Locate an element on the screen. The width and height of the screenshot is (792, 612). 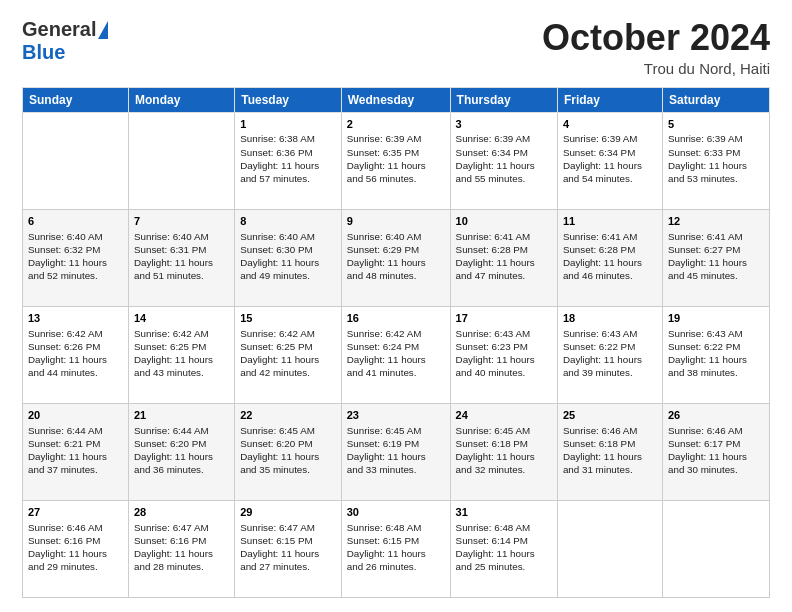
col-saturday: Saturday is located at coordinates (716, 100).